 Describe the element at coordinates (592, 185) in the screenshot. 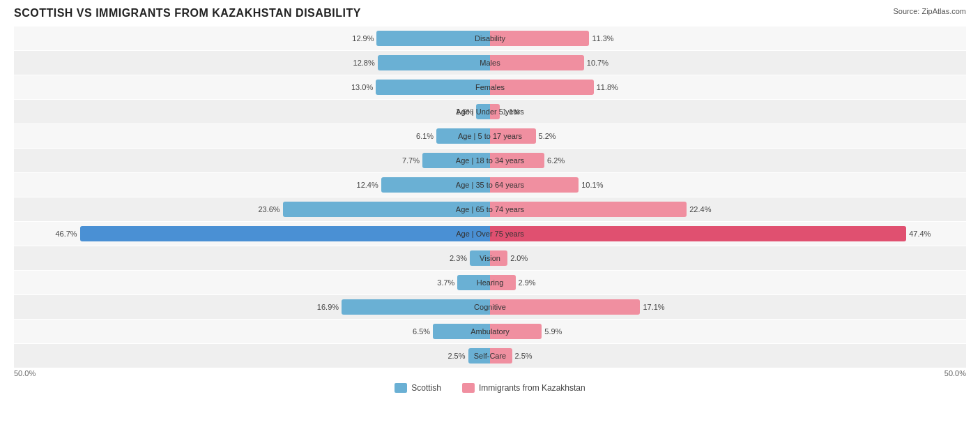

I see `right-value: 10.1%` at that location.